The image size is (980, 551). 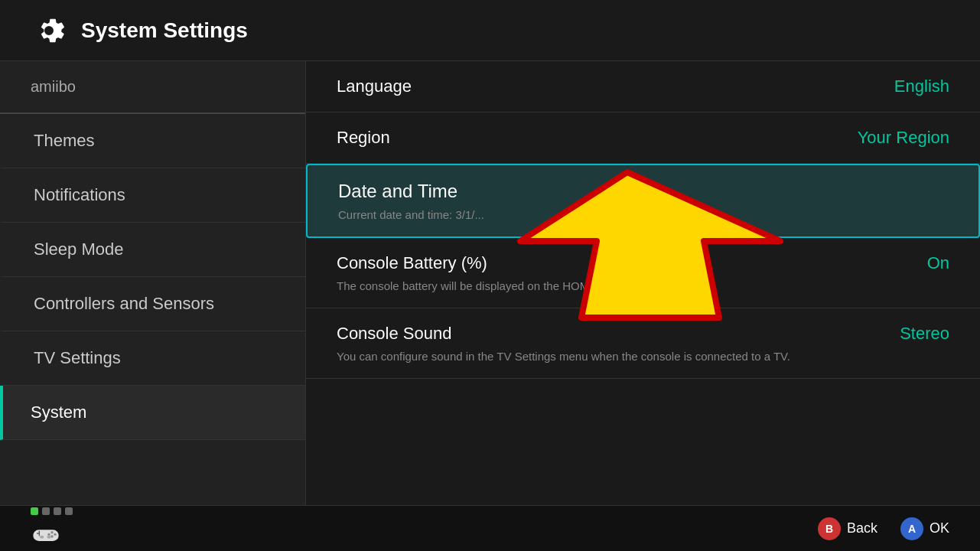 I want to click on sound-desc: You can configure sound in the TV Settin…, so click(x=643, y=357).